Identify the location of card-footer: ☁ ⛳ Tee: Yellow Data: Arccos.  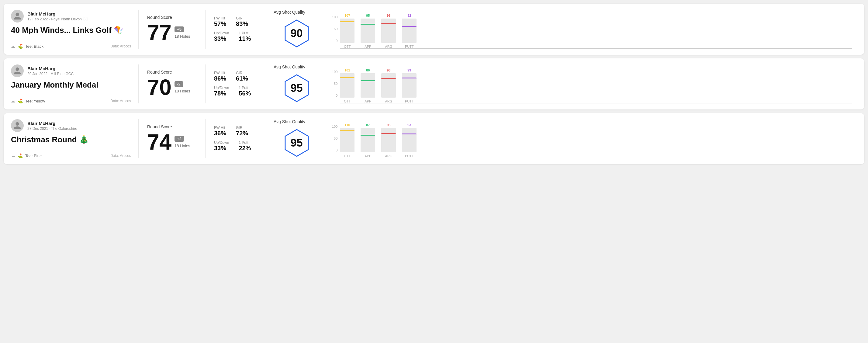
(71, 101).